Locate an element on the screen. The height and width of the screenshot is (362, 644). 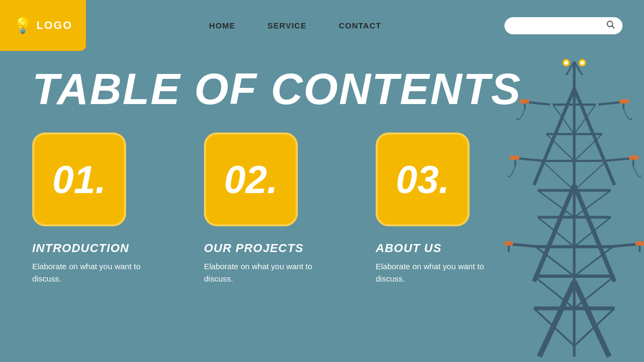
navigation: HOME SERVICE CONTACT is located at coordinates (295, 26).